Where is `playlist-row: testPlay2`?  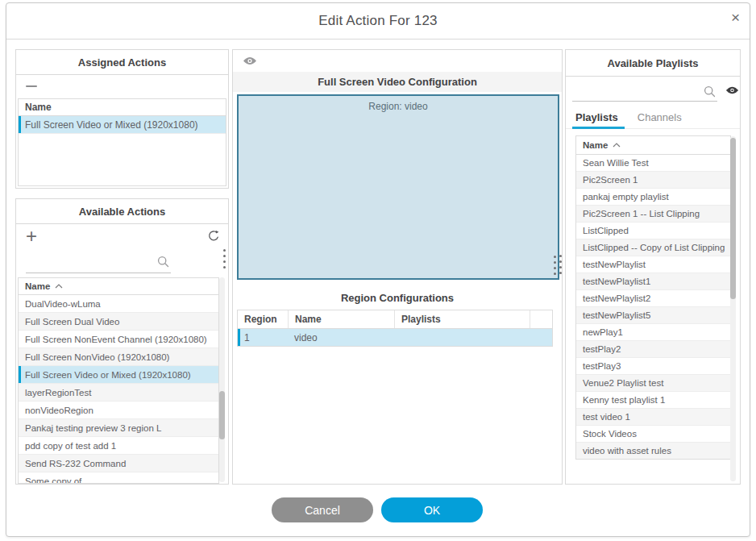 playlist-row: testPlay2 is located at coordinates (653, 350).